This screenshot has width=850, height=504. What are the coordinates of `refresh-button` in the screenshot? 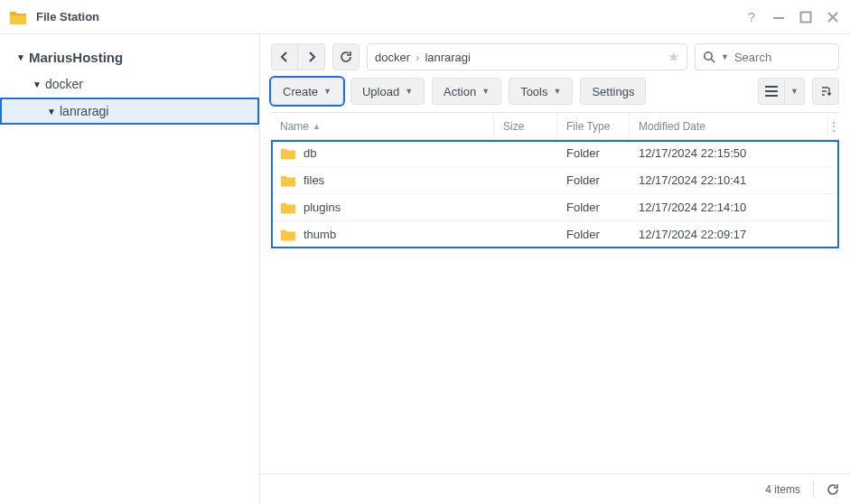 It's located at (346, 57).